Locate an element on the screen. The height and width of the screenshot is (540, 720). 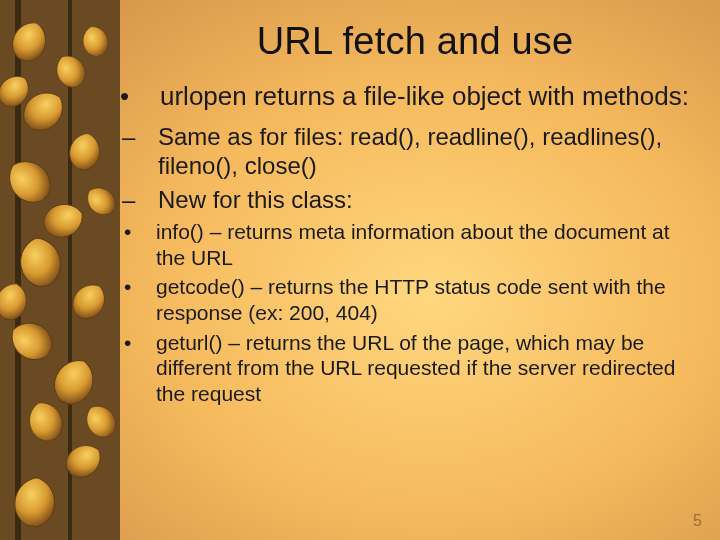
slide-title: URL fetch and use is located at coordinates (415, 42).